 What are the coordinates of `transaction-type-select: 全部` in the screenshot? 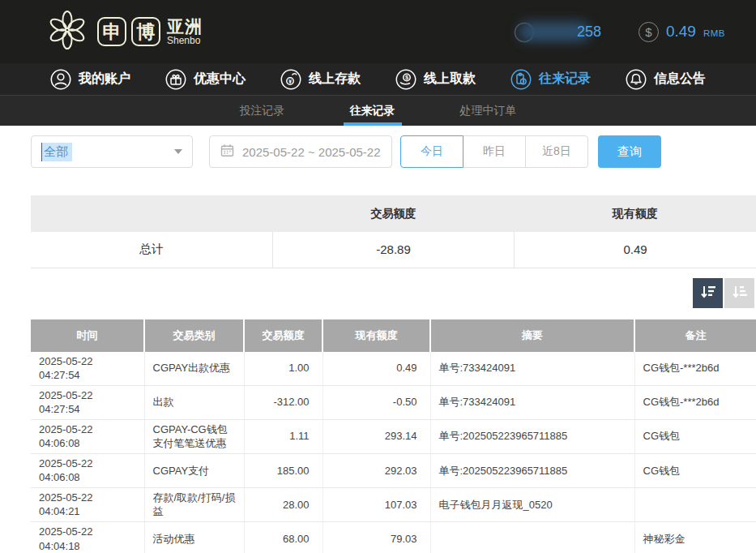 It's located at (112, 152).